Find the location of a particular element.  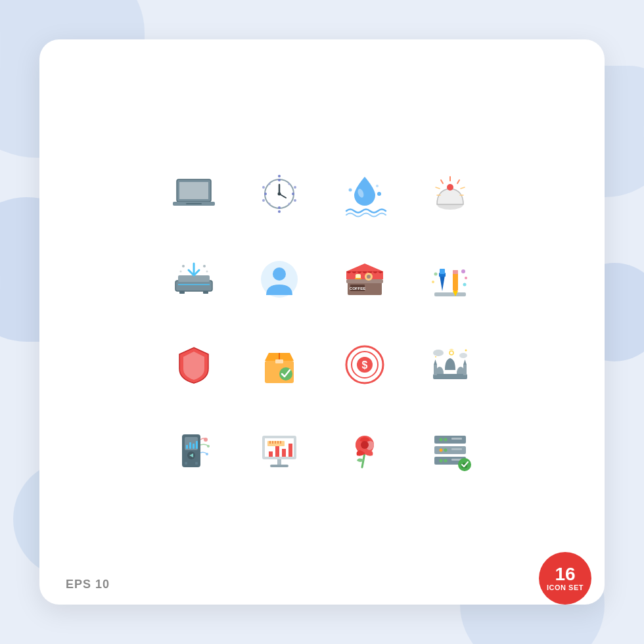

icon-music-player is located at coordinates (194, 450).